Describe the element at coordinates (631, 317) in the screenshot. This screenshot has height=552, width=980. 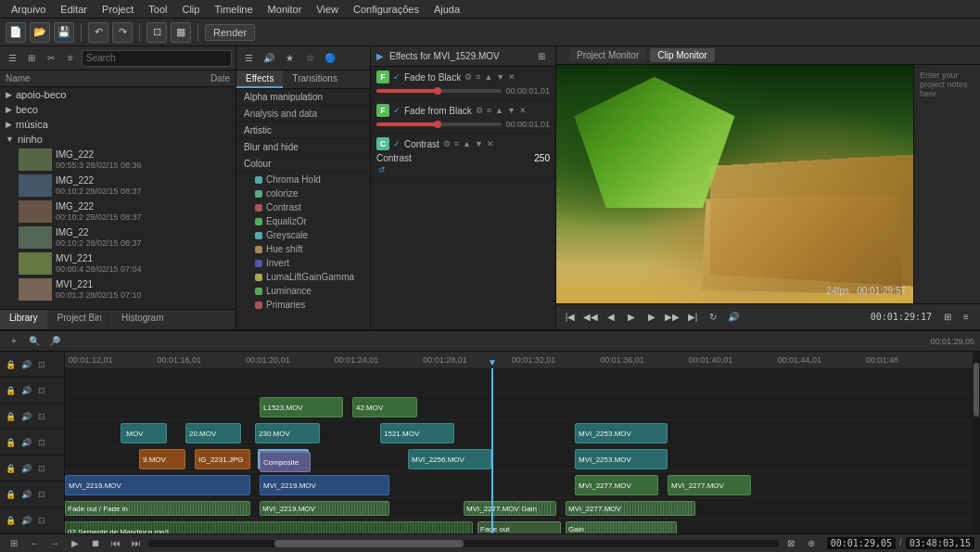
I see `play-button: ▶` at that location.